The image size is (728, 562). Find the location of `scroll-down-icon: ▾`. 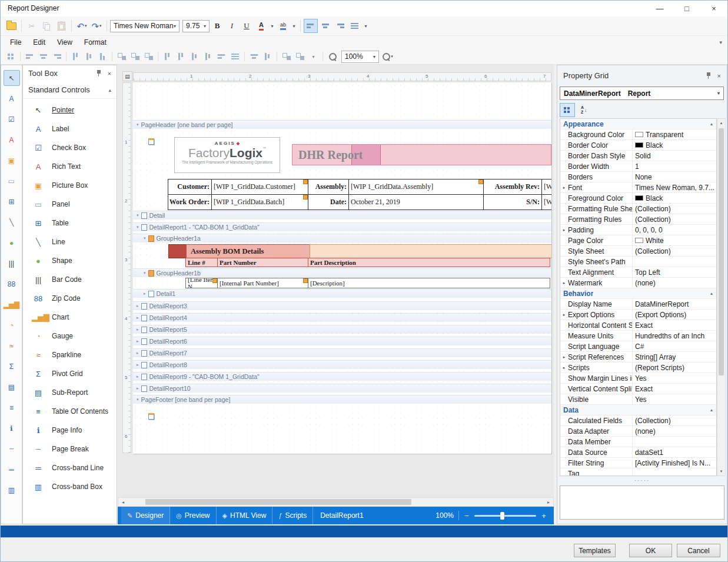

scroll-down-icon: ▾ is located at coordinates (722, 471).